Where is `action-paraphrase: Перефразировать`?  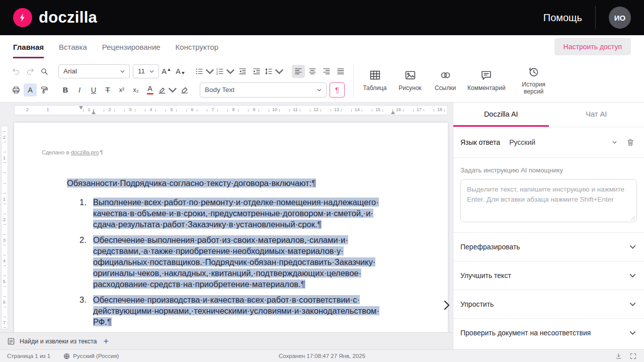 action-paraphrase: Перефразировать is located at coordinates (548, 246).